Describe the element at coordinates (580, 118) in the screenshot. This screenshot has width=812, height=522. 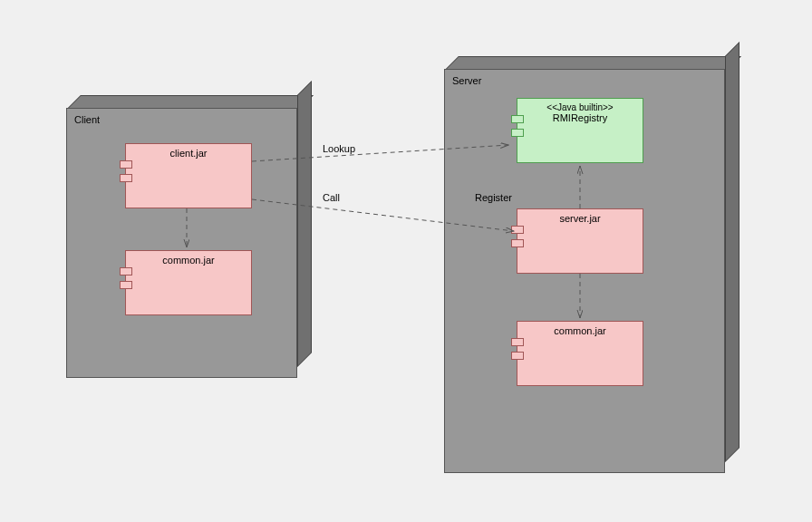
I see `component-rmiregistry-label: RMIRegistry` at that location.